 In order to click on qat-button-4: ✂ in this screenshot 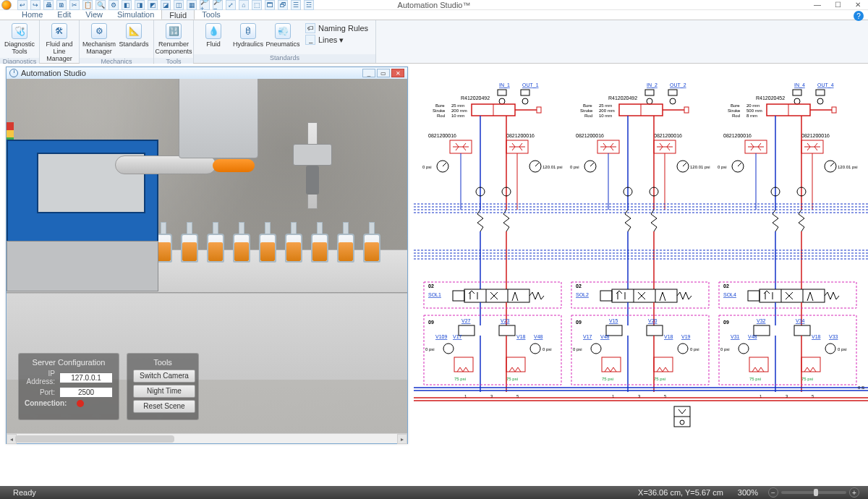, I will do `click(75, 5)`.